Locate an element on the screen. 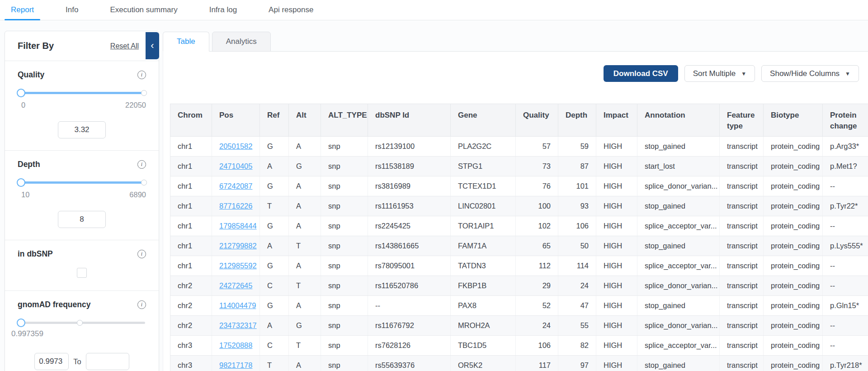 This screenshot has height=371, width=868. depth-slider-handle-max is located at coordinates (144, 183).